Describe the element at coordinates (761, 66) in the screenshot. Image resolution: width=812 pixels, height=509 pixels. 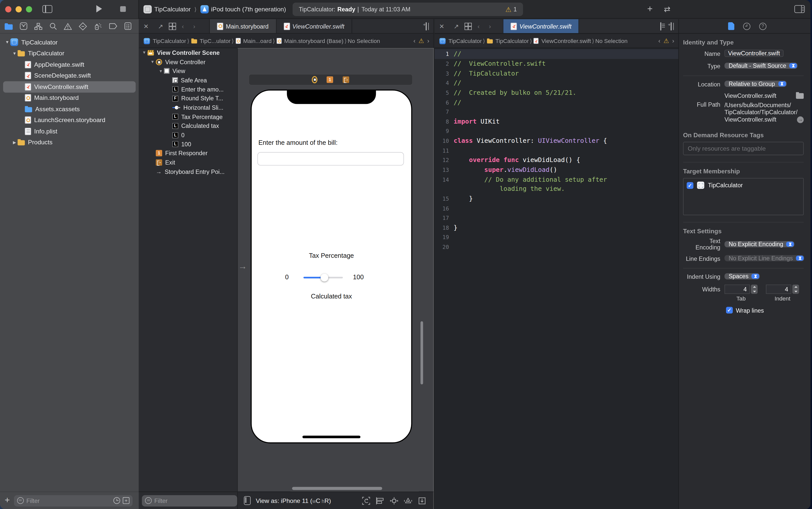
I see `type-dropdown: Default - Swift Source` at that location.